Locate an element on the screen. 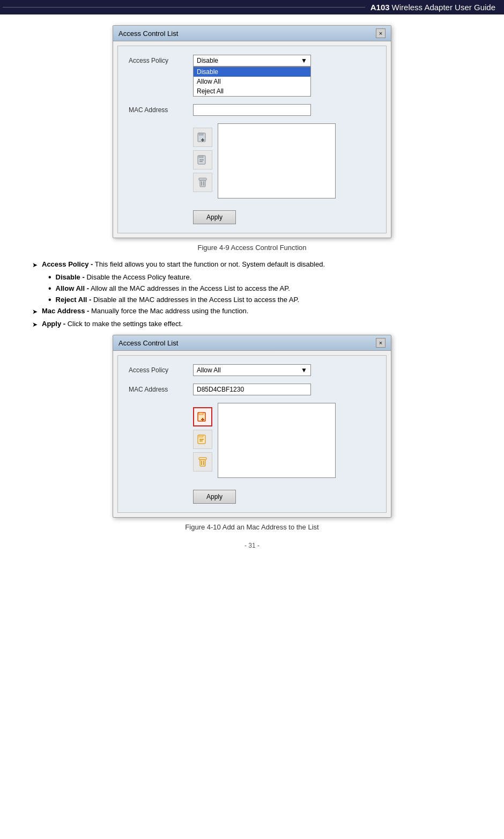 The width and height of the screenshot is (504, 839). arrow-icon-2: ➤ is located at coordinates (35, 312).